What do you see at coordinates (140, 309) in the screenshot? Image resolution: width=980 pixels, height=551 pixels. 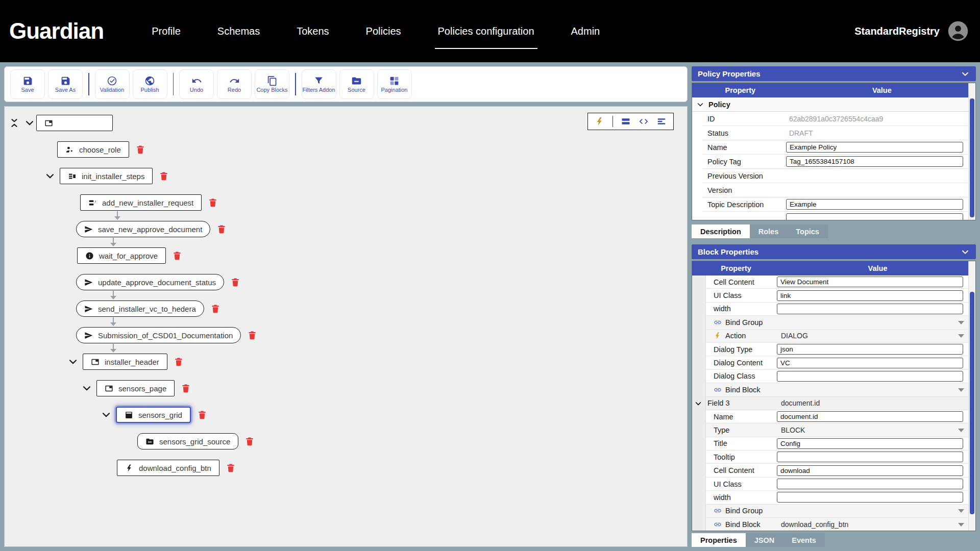 I see `block-send-installer-vc-to-hedera: send_installer_vc_to_hedera` at bounding box center [140, 309].